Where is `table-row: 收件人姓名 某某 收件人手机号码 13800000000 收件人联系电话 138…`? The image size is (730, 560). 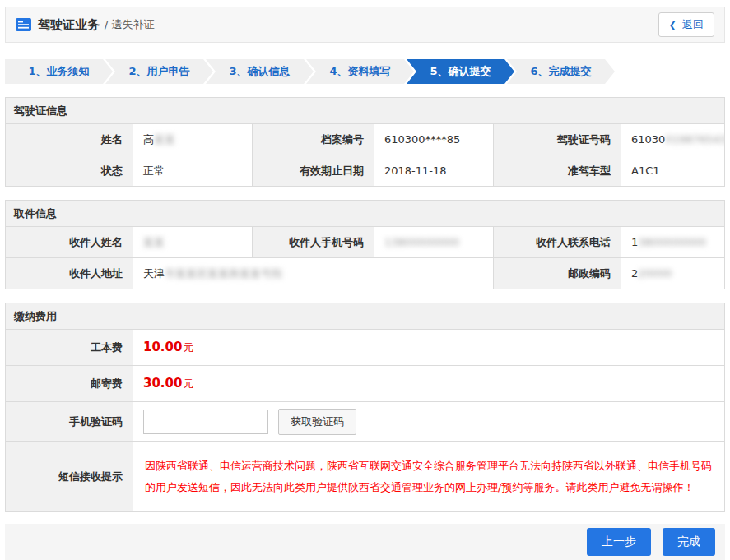
table-row: 收件人姓名 某某 收件人手机号码 13800000000 收件人联系电话 138… is located at coordinates (365, 243).